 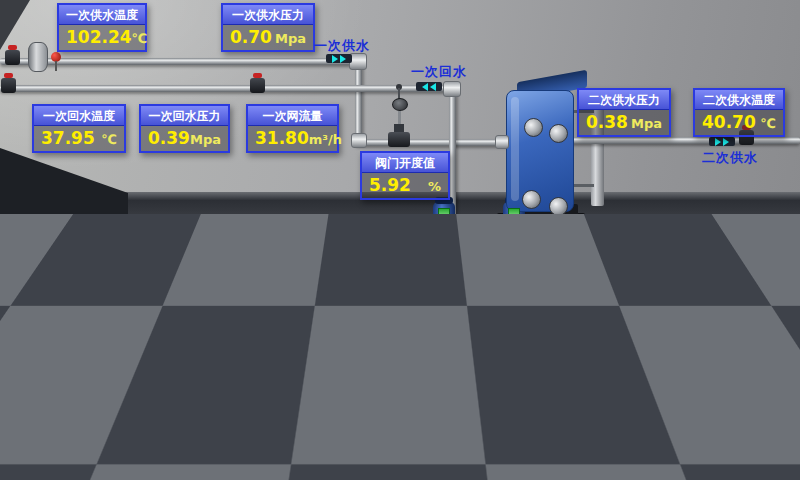 What do you see at coordinates (268, 28) in the screenshot?
I see `readout-primary-supply-pressure: 一次供水压力0.70Mpa` at bounding box center [268, 28].